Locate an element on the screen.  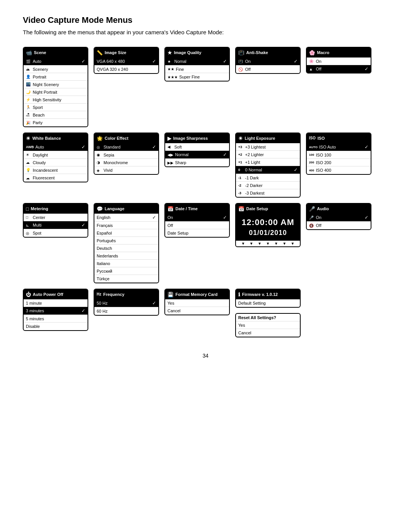
audio-off: 🔇 Off is located at coordinates (339, 225).